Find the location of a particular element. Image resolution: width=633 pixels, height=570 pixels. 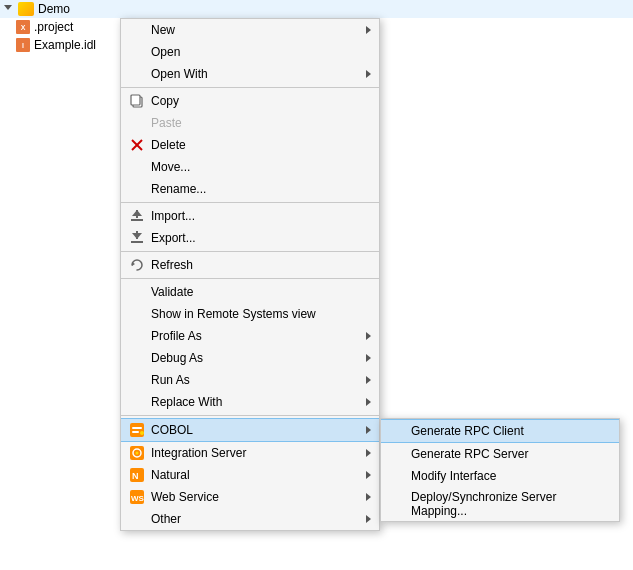

svg-text: N is located at coordinates (136, 476).